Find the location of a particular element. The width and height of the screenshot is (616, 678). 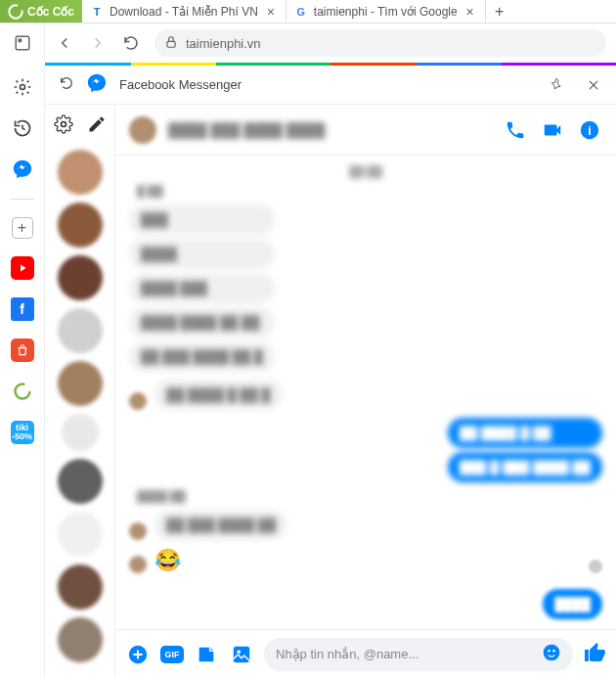

image-button is located at coordinates (242, 655).